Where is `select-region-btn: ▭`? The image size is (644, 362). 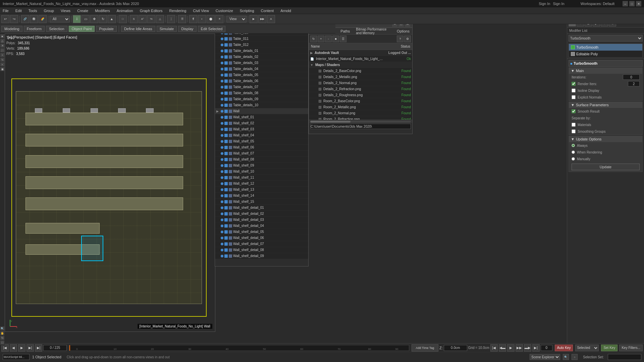
select-region-btn: ▭ is located at coordinates (86, 19).